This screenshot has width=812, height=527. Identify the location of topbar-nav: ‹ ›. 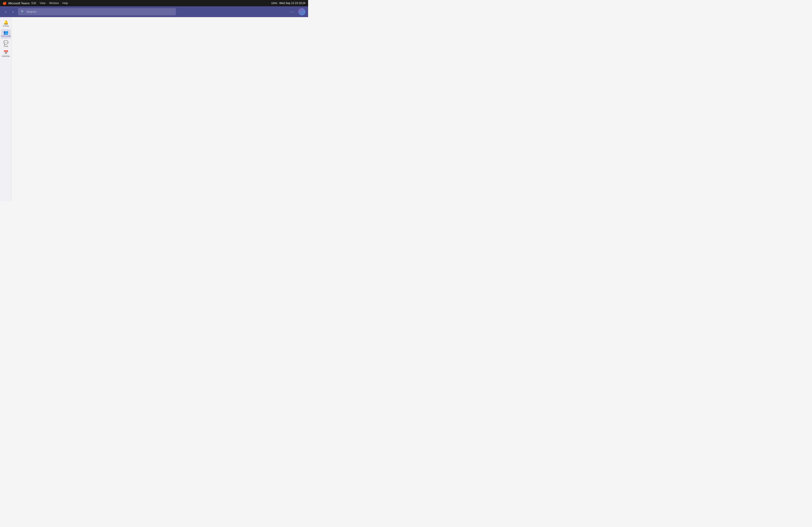
(10, 12).